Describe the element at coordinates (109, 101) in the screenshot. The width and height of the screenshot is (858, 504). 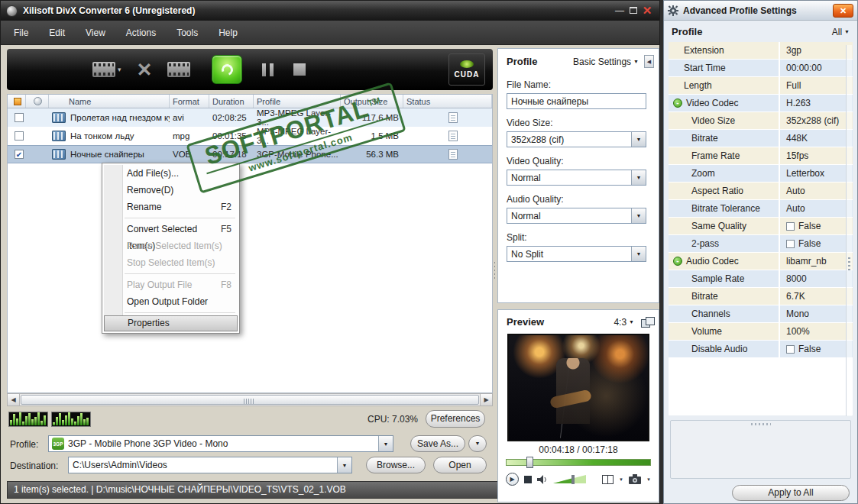
I see `column-header-name: Name` at that location.